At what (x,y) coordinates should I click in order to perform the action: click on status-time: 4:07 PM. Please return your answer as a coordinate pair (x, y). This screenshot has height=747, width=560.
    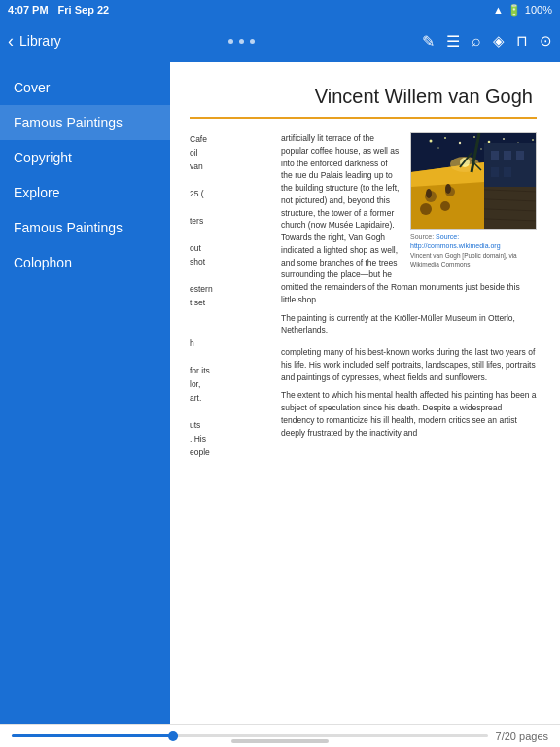
    Looking at the image, I should click on (28, 10).